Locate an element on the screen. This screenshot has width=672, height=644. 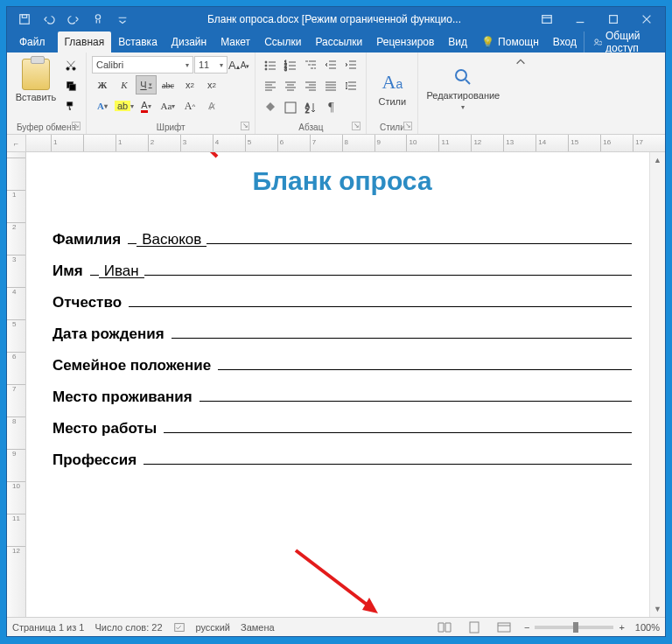
borders-button is located at coordinates (290, 108).